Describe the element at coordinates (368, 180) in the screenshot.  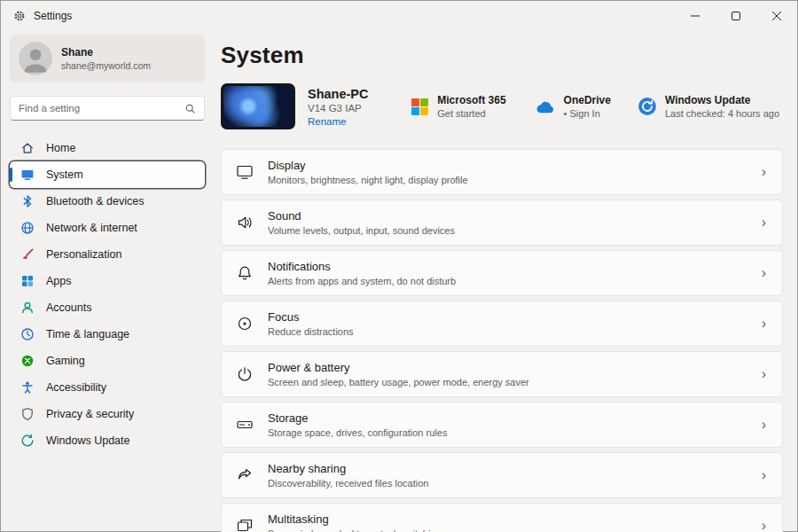
I see `row-subtitle: Monitors, brightness, night light, displ…` at that location.